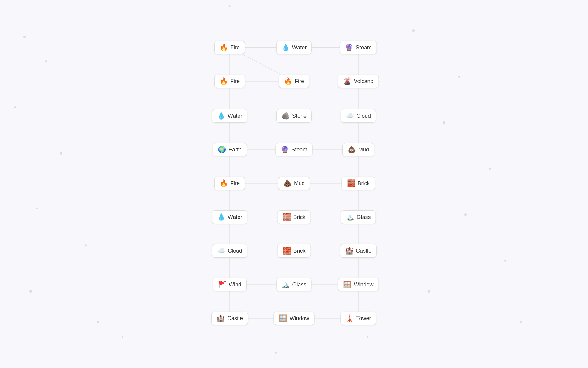 Image resolution: width=588 pixels, height=368 pixels. Describe the element at coordinates (294, 285) in the screenshot. I see `node-glass2: 🏔️Glass` at that location.